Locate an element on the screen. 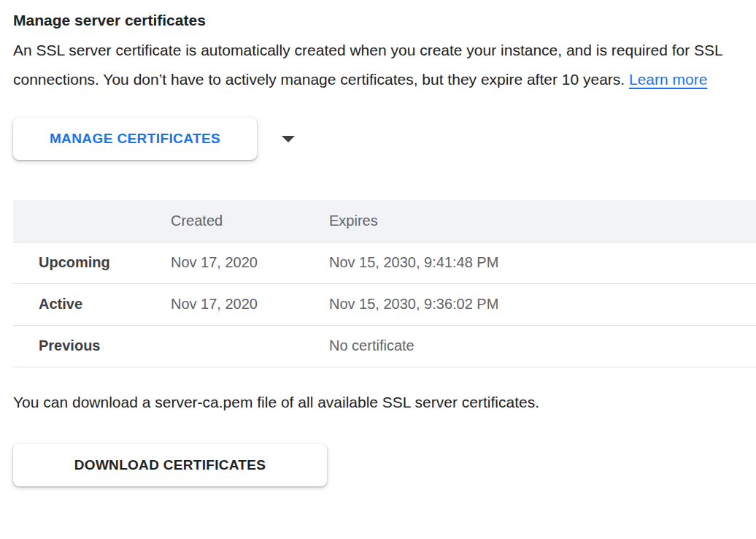 This screenshot has width=756, height=539. row-label: Previous is located at coordinates (92, 346).